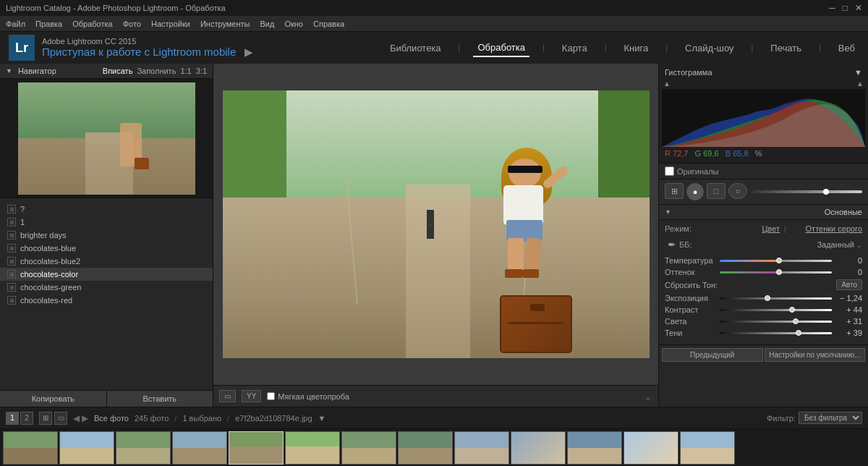  What do you see at coordinates (826, 192) in the screenshot?
I see `tool-slider-thumb` at bounding box center [826, 192].